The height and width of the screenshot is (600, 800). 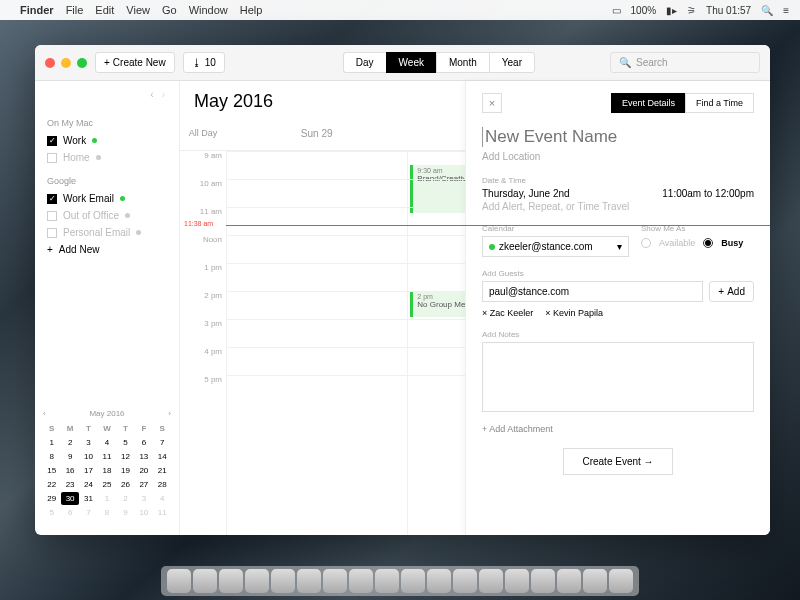 What do you see at coordinates (732, 292) in the screenshot?
I see `add-guest-button: +Add` at bounding box center [732, 292].